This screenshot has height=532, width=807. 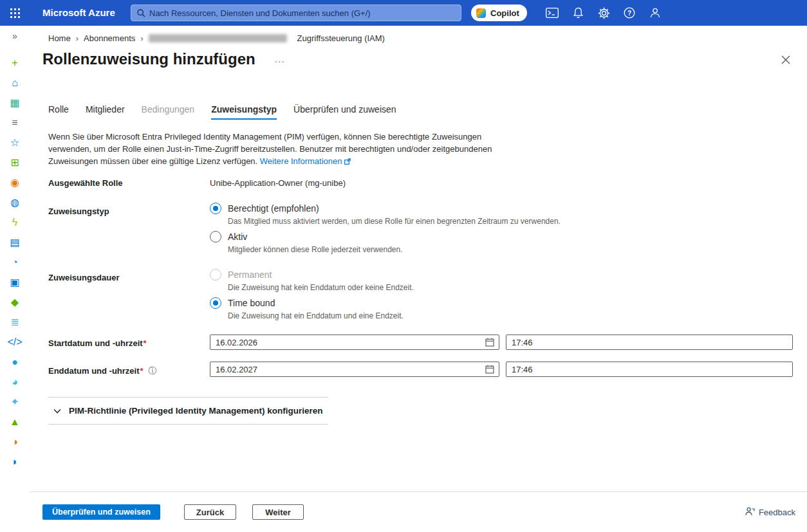 I want to click on home-icon: ⌂, so click(x=15, y=82).